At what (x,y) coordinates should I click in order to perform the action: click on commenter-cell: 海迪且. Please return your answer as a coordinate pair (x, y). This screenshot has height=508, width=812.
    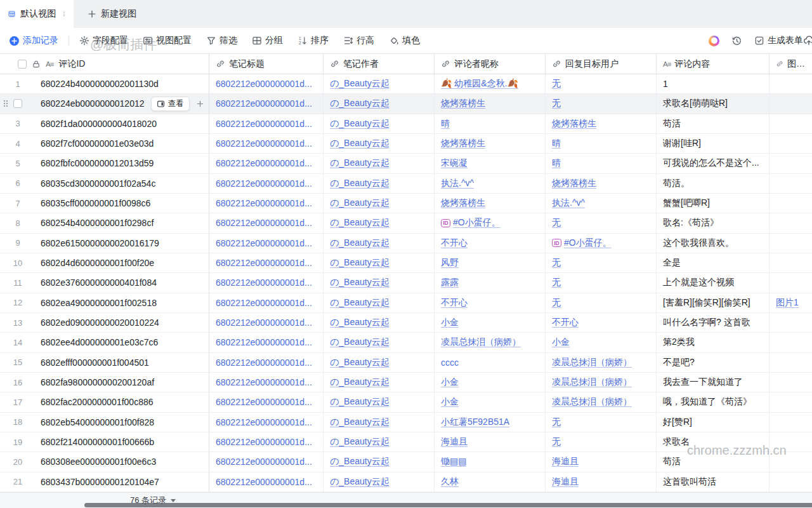
    Looking at the image, I should click on (490, 442).